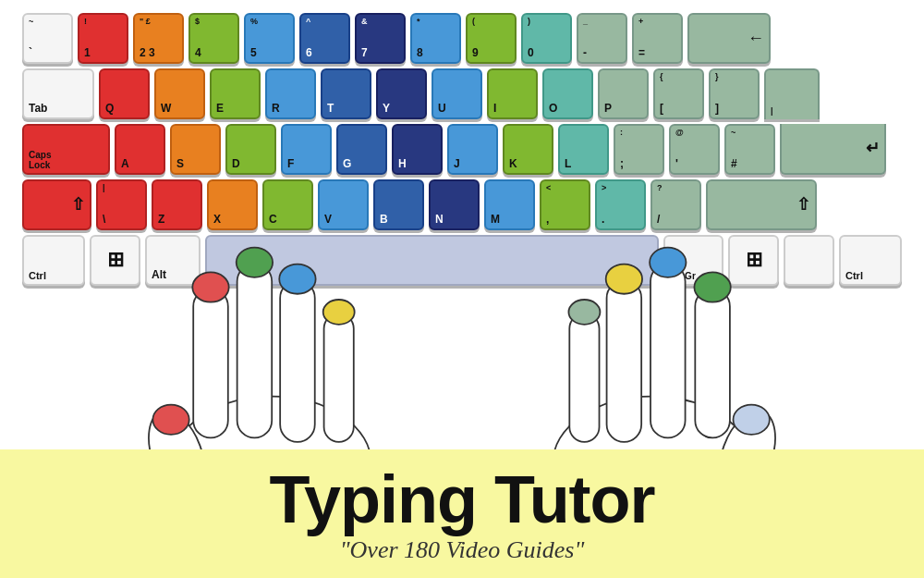  What do you see at coordinates (658, 39) in the screenshot?
I see `key-equals: +=` at bounding box center [658, 39].